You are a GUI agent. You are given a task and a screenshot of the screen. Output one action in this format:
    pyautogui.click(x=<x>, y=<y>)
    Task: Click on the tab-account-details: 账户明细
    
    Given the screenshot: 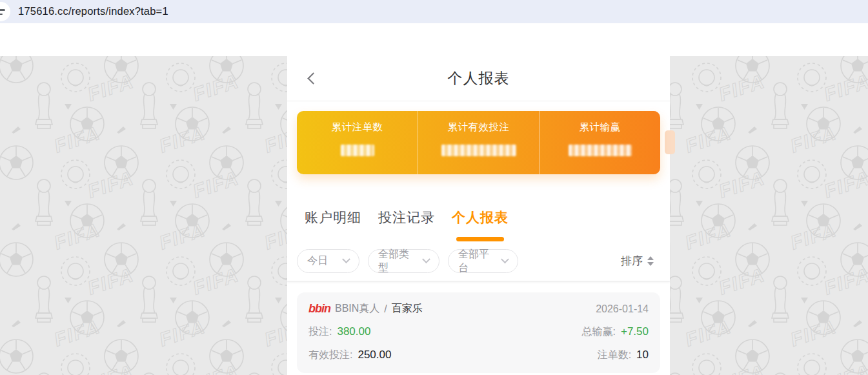 What is the action you would take?
    pyautogui.click(x=333, y=225)
    